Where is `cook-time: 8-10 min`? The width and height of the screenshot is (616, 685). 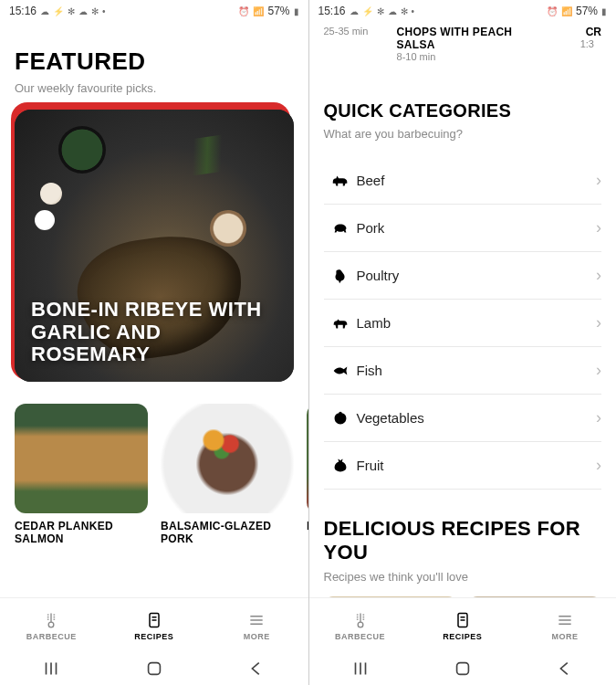
cook-time: 8-10 min is located at coordinates (475, 57).